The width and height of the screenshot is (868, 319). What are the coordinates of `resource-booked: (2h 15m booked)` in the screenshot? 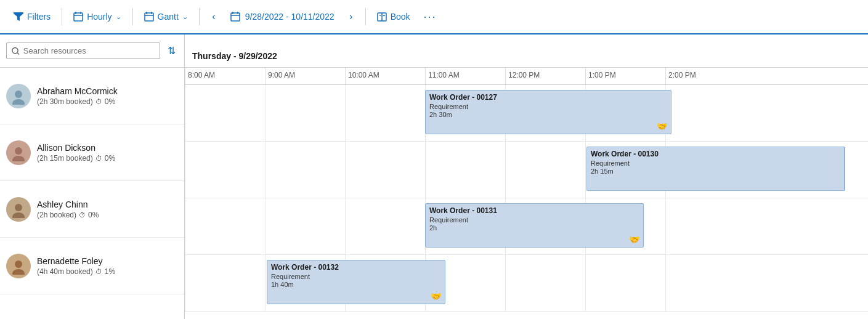 It's located at (65, 158).